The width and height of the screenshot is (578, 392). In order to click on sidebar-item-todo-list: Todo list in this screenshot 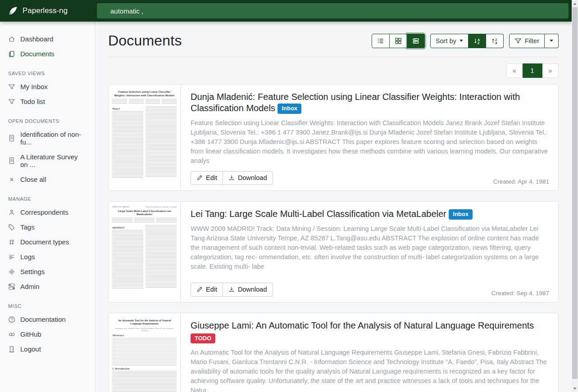, I will do `click(48, 102)`.